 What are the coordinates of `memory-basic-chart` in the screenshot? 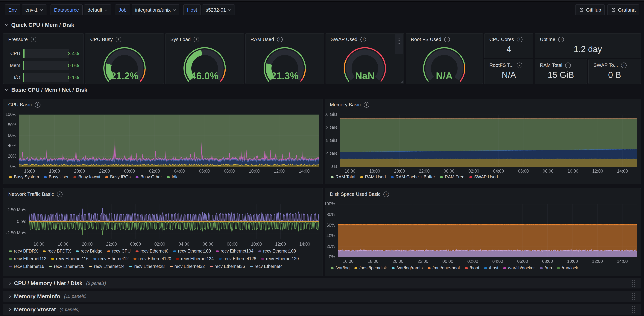 It's located at (483, 142).